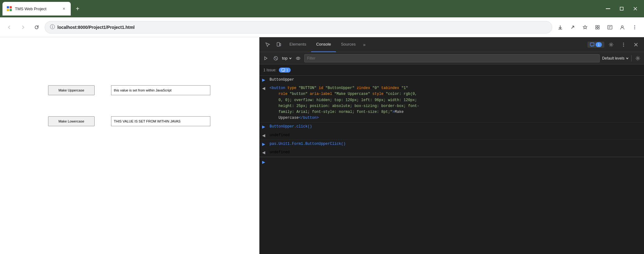  Describe the element at coordinates (322, 27) in the screenshot. I see `nav-bar: ⓘ localhost:8000/Project1/Project1.html` at that location.